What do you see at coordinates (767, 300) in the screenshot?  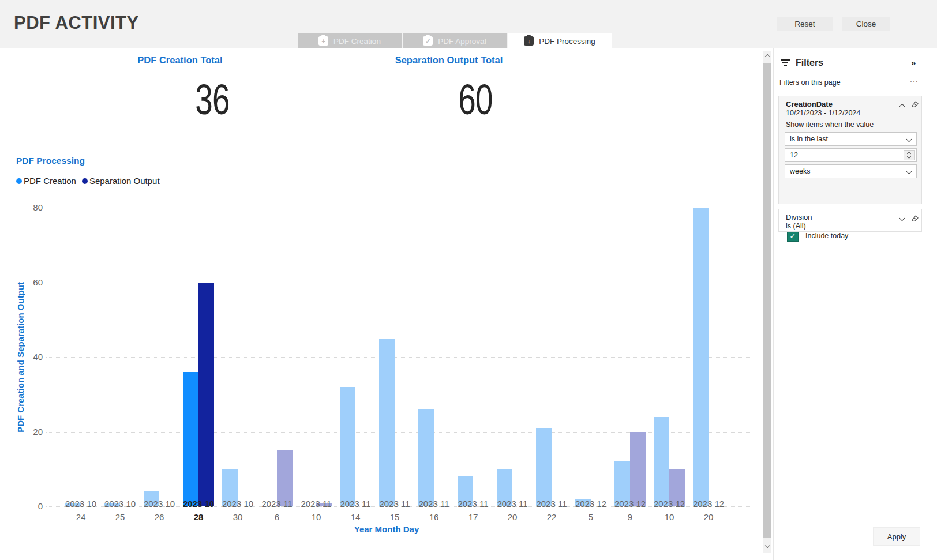 I see `scrollbar-thumb` at bounding box center [767, 300].